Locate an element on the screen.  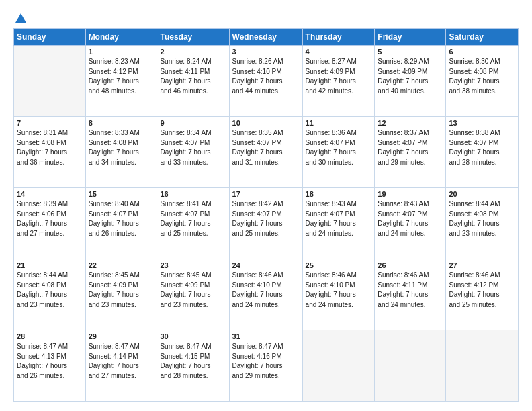
day-number: 26 is located at coordinates (410, 265).